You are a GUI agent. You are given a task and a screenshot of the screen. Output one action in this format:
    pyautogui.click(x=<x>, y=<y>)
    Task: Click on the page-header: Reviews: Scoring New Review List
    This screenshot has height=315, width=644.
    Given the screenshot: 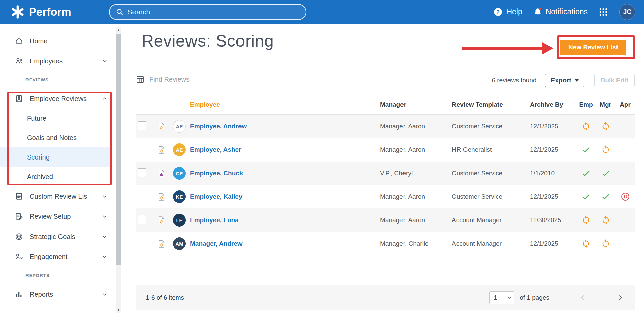 What is the action you would take?
    pyautogui.click(x=384, y=43)
    